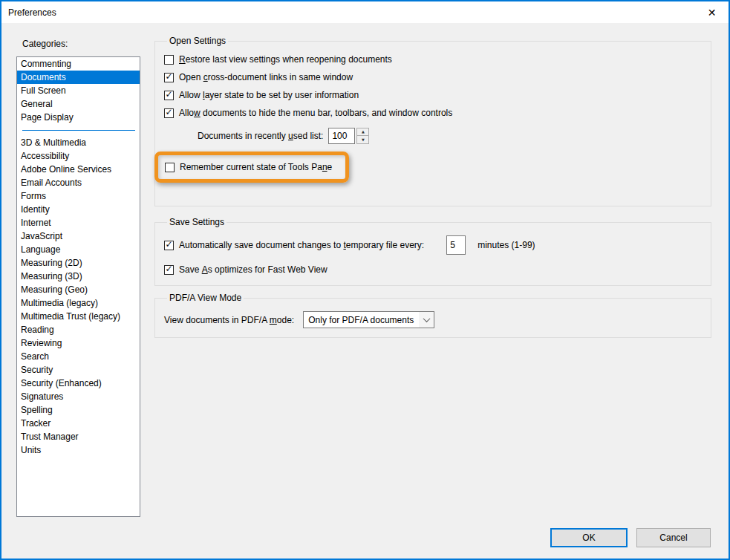  What do you see at coordinates (79, 276) in the screenshot?
I see `category-item-measuring-3d: Measuring (3D)` at bounding box center [79, 276].